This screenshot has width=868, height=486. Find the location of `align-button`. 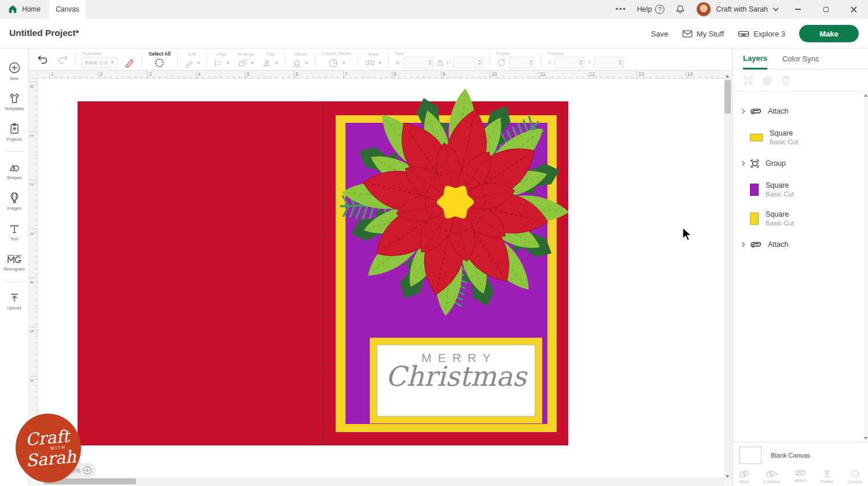

align-button is located at coordinates (222, 63).